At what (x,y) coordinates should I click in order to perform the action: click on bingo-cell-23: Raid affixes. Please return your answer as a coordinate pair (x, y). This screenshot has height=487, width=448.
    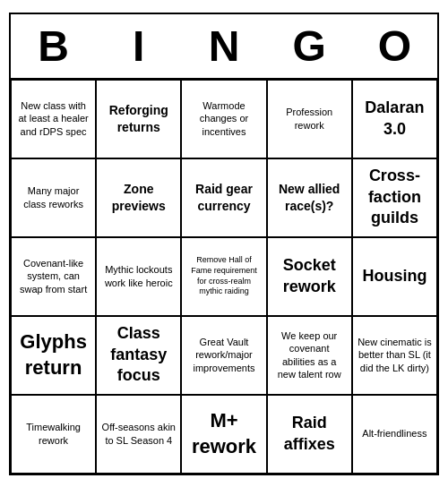
    Looking at the image, I should click on (310, 434).